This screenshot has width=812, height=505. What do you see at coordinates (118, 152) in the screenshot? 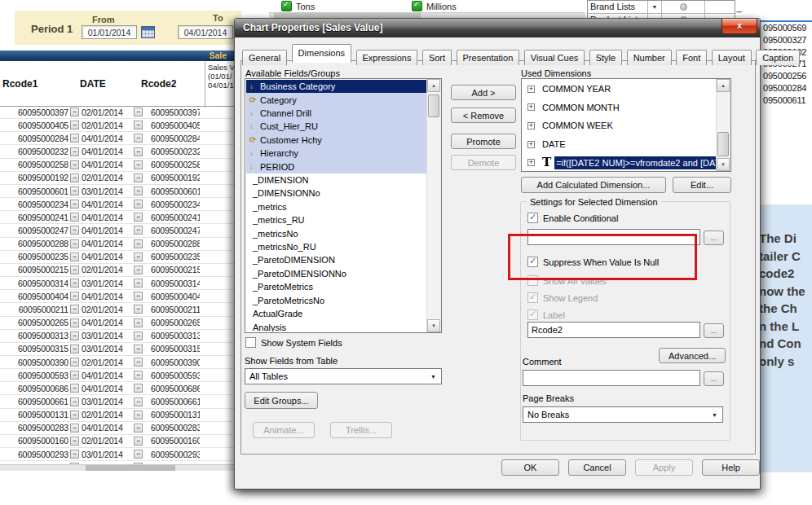
I see `table-row: 60095000232 04/01/2014 60095000232` at bounding box center [118, 152].